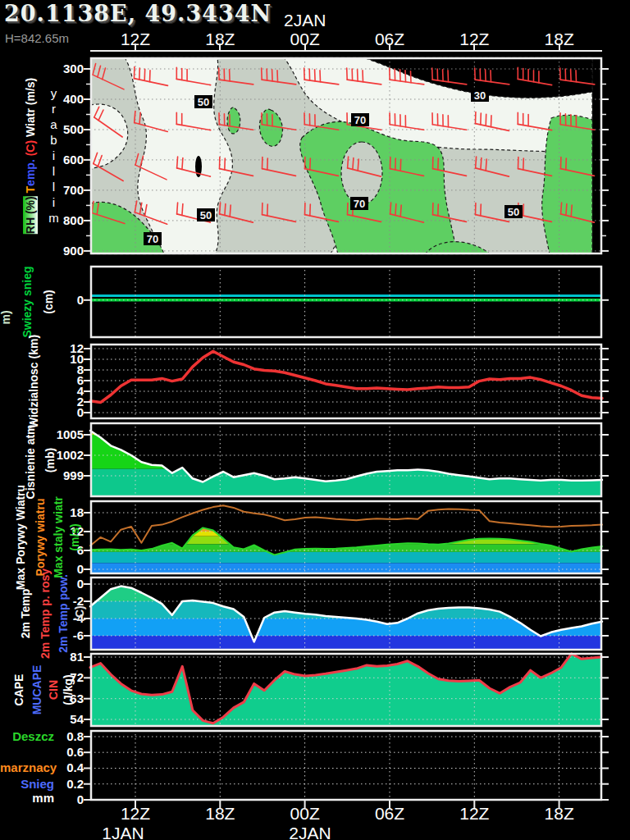 The width and height of the screenshot is (630, 840). What do you see at coordinates (50, 459) in the screenshot?
I see `axis-label-segment: (mb)` at bounding box center [50, 459].